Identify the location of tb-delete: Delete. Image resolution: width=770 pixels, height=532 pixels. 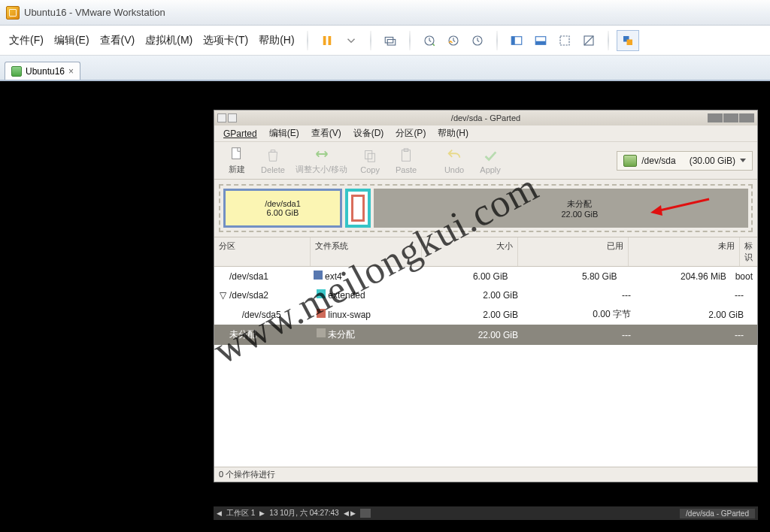
(273, 161).